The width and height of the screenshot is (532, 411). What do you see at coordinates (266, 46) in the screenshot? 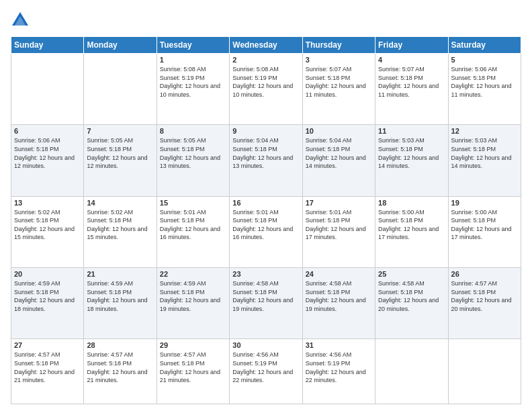
I see `day-of-week-header: Wednesday` at bounding box center [266, 46].